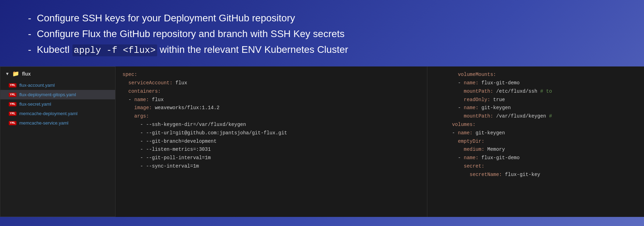 Image resolution: width=644 pixels, height=226 pixels. I want to click on file-item-5: YML memcache-service.yaml, so click(58, 123).